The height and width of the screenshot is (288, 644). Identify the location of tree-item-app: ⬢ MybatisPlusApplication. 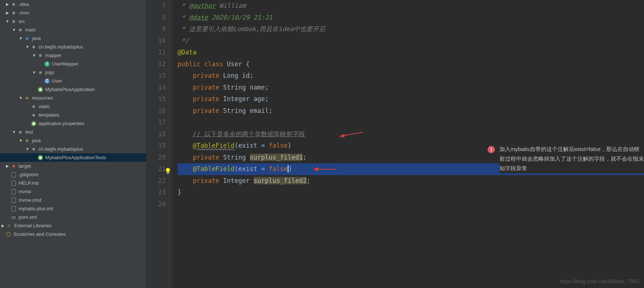
(73, 90).